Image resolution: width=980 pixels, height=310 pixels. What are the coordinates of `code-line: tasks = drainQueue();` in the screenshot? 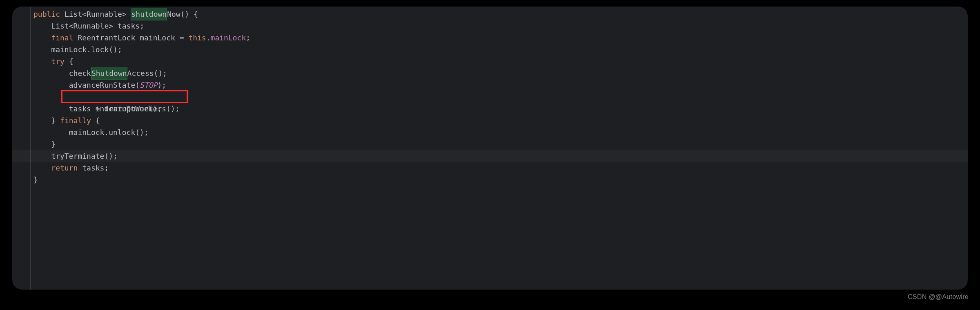 It's located at (490, 108).